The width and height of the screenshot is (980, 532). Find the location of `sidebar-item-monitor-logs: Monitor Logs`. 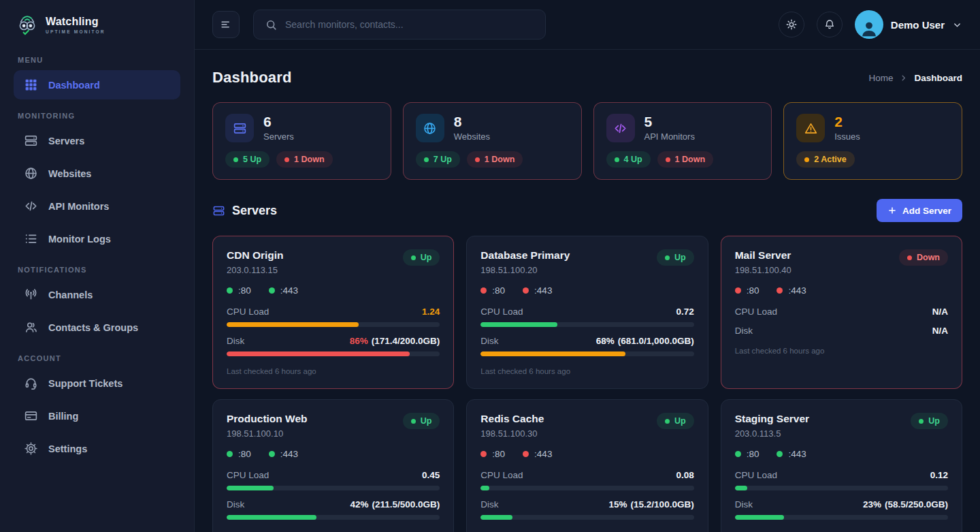

sidebar-item-monitor-logs: Monitor Logs is located at coordinates (97, 238).